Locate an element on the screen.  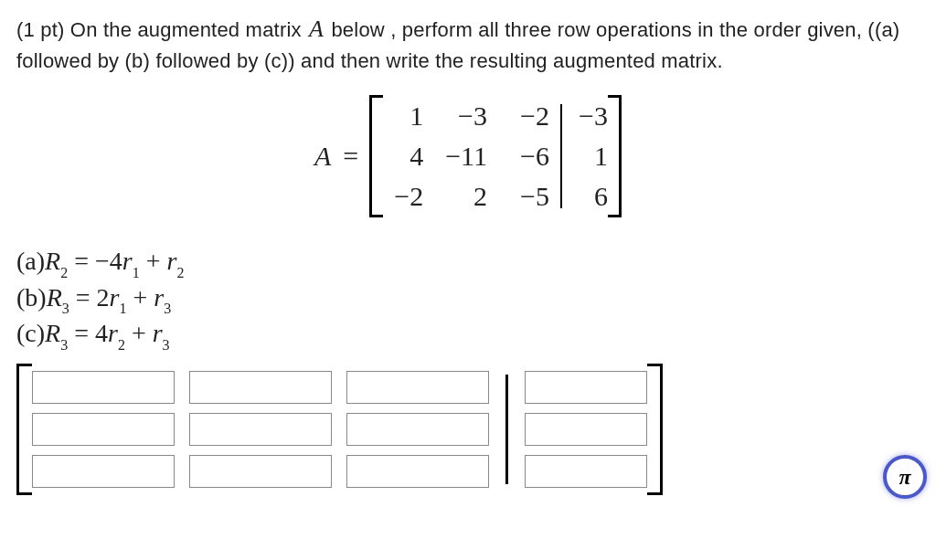
cell-0-2: −2 is located at coordinates (529, 116).